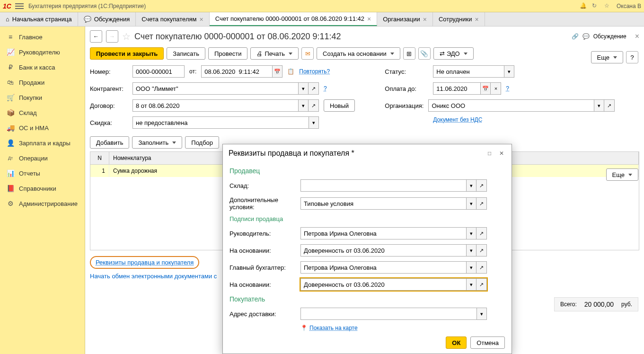 The height and width of the screenshot is (354, 644). I want to click on history-icon: ↻, so click(596, 6).